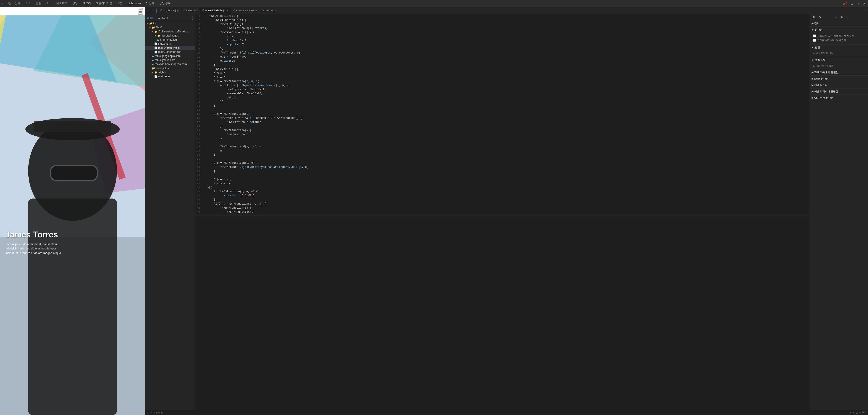 This screenshot has width=868, height=415. Describe the element at coordinates (839, 24) in the screenshot. I see `watch-header: ▶ 감시` at that location.